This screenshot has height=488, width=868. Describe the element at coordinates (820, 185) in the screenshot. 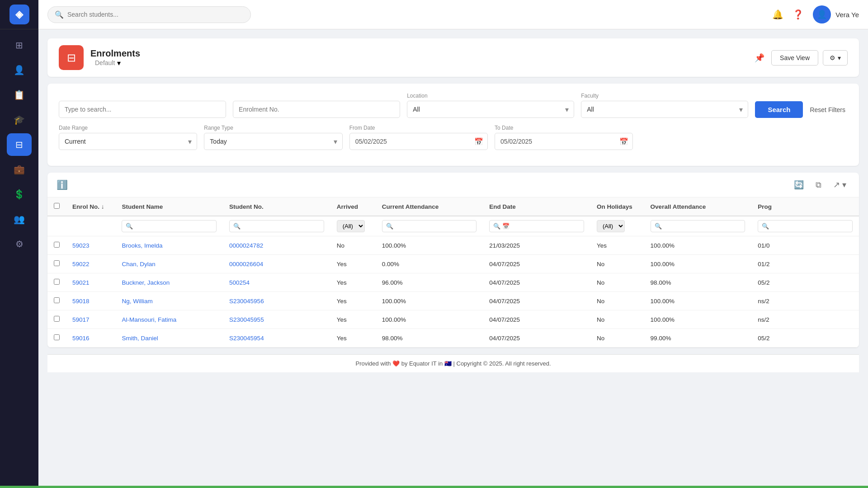

I see `table-actions: 🔄 ⧉ ↗ ▾` at that location.